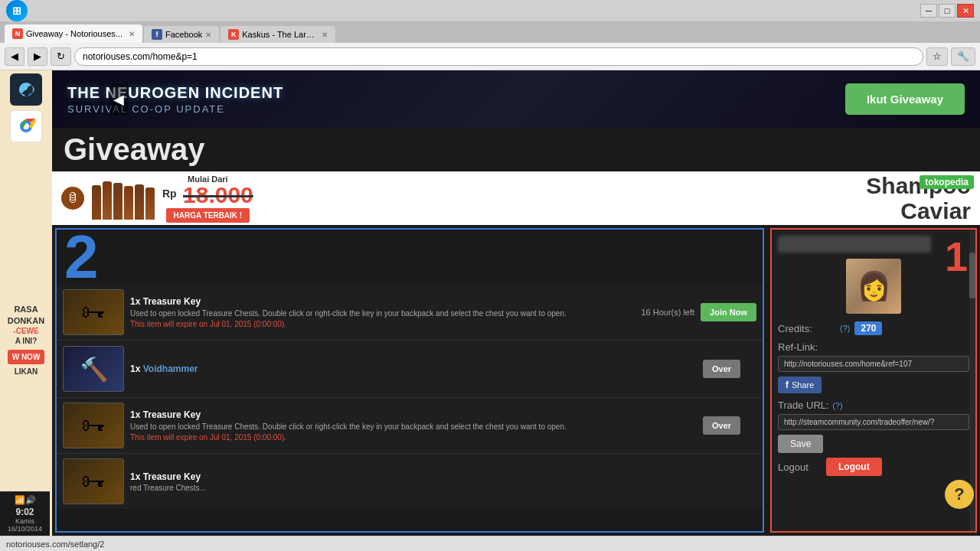 The image size is (980, 551). Describe the element at coordinates (175, 99) in the screenshot. I see `hero-left: THE NEUROGEN INCIDENT SURVIVAL CO-OP UPD…` at that location.